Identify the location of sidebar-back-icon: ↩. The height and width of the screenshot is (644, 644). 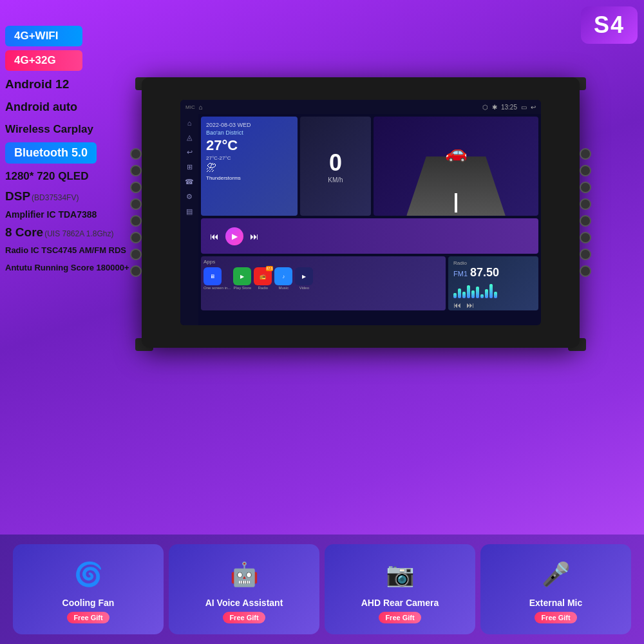
(189, 152).